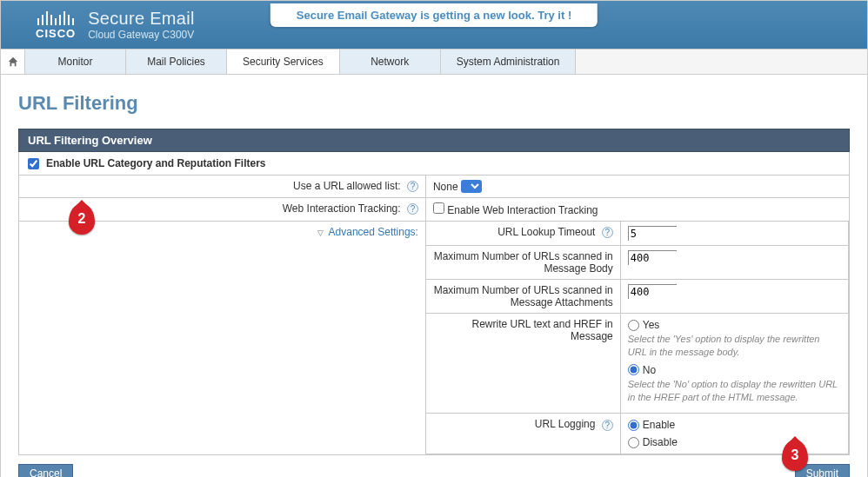 Image resolution: width=868 pixels, height=477 pixels. Describe the element at coordinates (652, 292) in the screenshot. I see `max-attach-input` at that location.